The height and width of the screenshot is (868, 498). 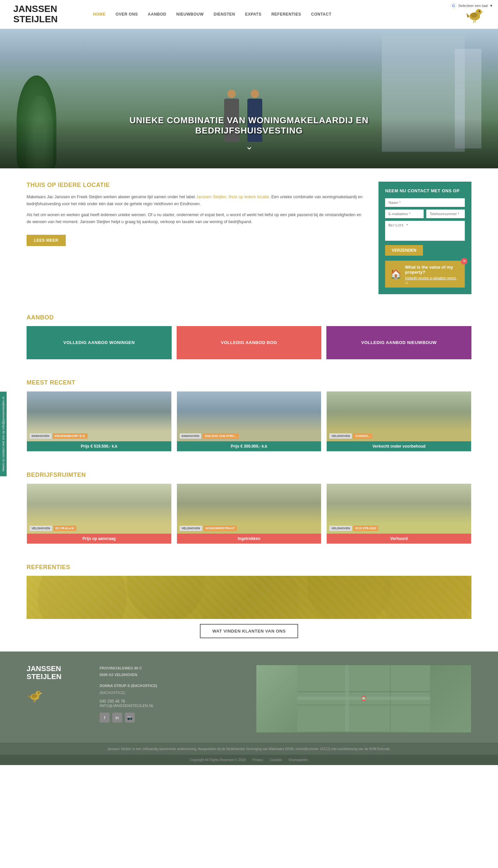 I want to click on contact-verzenden-button: Verzenden, so click(x=404, y=250).